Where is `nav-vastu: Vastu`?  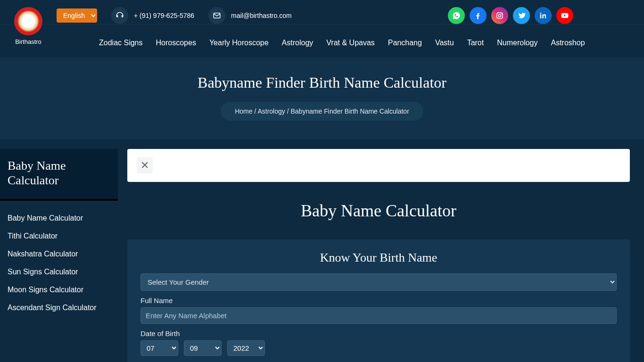
nav-vastu: Vastu is located at coordinates (445, 43).